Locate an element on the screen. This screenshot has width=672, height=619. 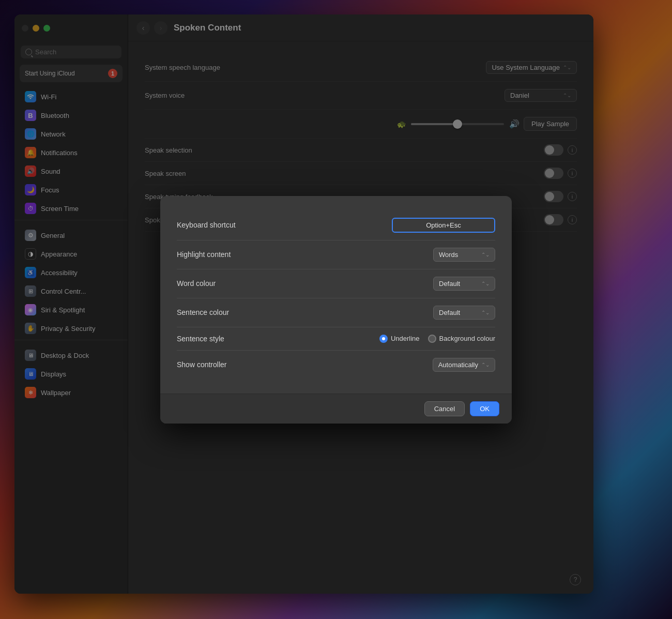
dialog-sentence-colour-row: Sentence colour Default ⌃⌄ is located at coordinates (336, 313).